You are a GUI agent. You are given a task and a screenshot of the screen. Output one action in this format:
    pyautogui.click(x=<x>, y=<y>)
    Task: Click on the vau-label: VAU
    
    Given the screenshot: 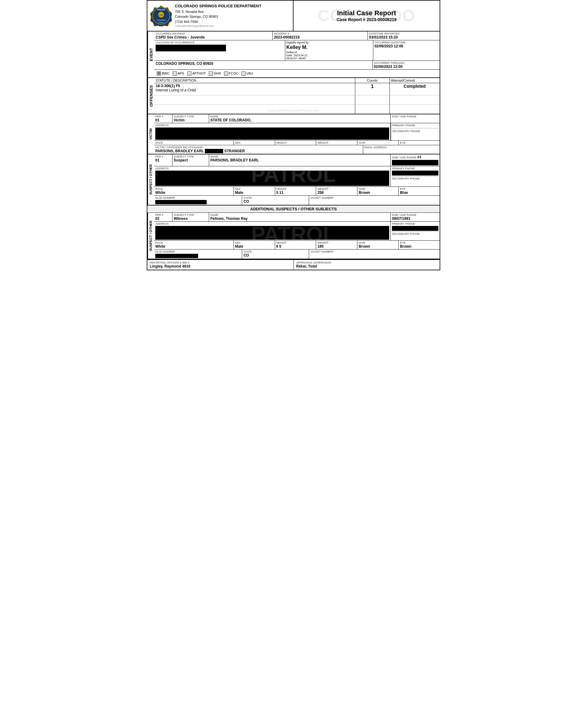 What is the action you would take?
    pyautogui.click(x=250, y=73)
    